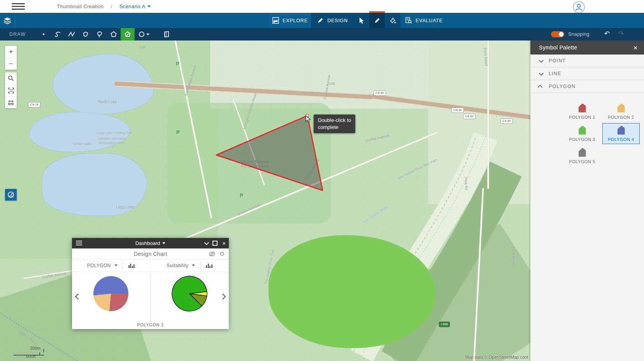 The height and width of the screenshot is (361, 644). Describe the element at coordinates (429, 21) in the screenshot. I see `tab-evaluate-label: EVALUATE` at that location.